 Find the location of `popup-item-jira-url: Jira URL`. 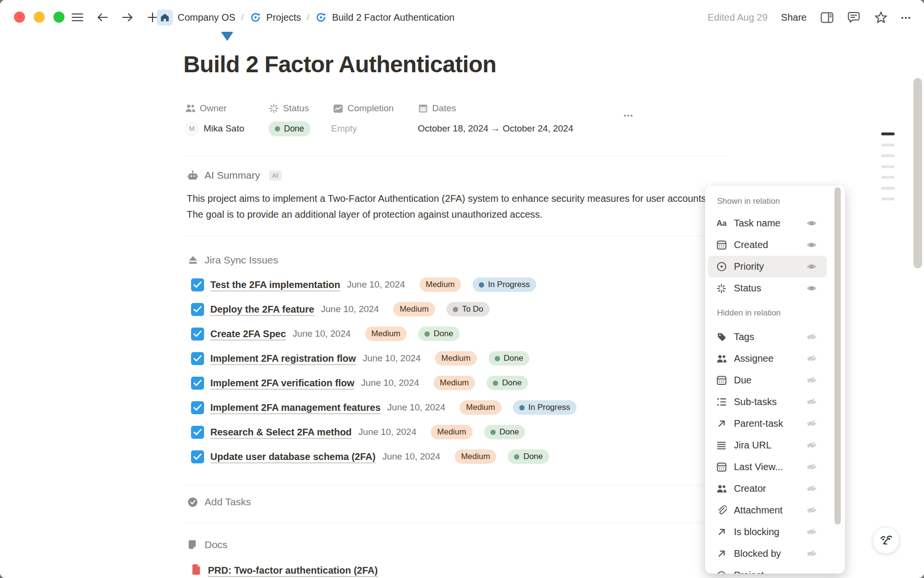

popup-item-jira-url: Jira URL is located at coordinates (767, 445).